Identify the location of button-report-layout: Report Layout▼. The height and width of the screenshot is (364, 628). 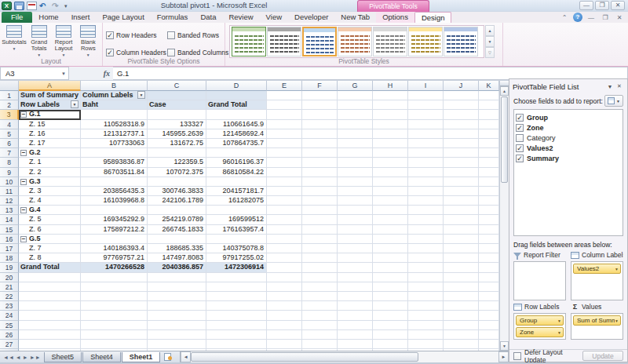
(63, 41).